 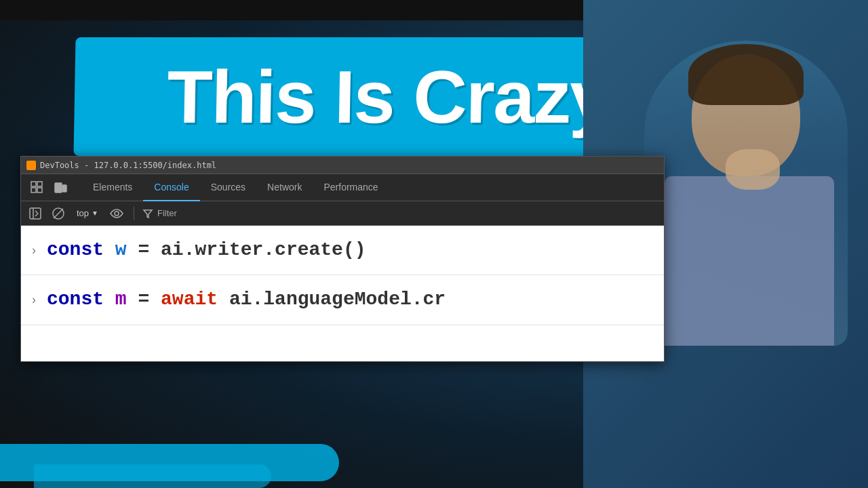 I want to click on devtools-tab-bar: Elements Console Sources Network Perform…, so click(x=342, y=188).